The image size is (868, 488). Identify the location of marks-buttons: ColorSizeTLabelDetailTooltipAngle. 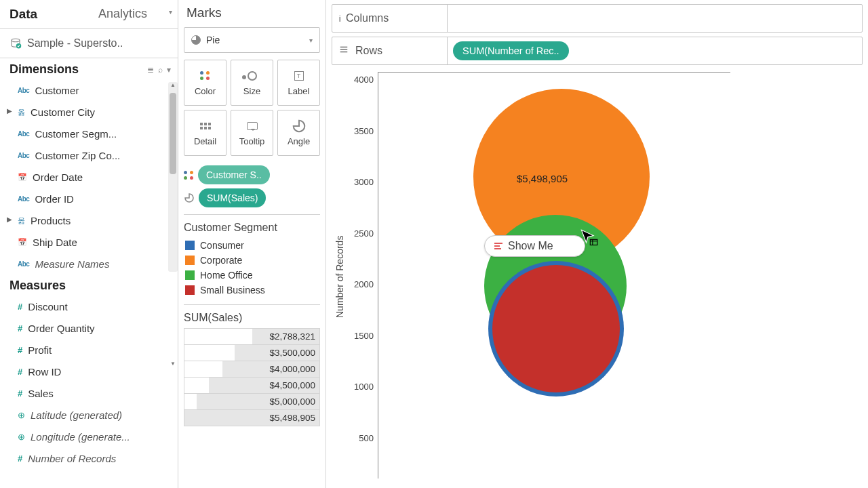
(252, 108).